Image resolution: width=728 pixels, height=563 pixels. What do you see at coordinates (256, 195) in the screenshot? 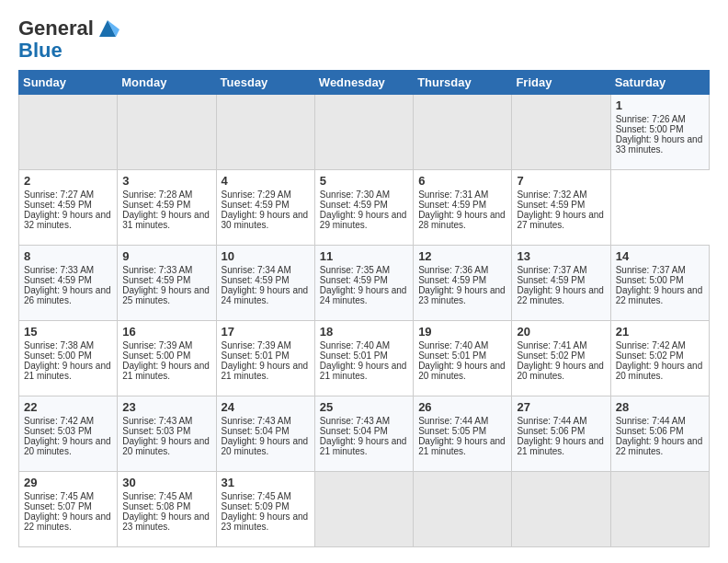
I see `sunrise: Sunrise: 7:29 AM` at bounding box center [256, 195].